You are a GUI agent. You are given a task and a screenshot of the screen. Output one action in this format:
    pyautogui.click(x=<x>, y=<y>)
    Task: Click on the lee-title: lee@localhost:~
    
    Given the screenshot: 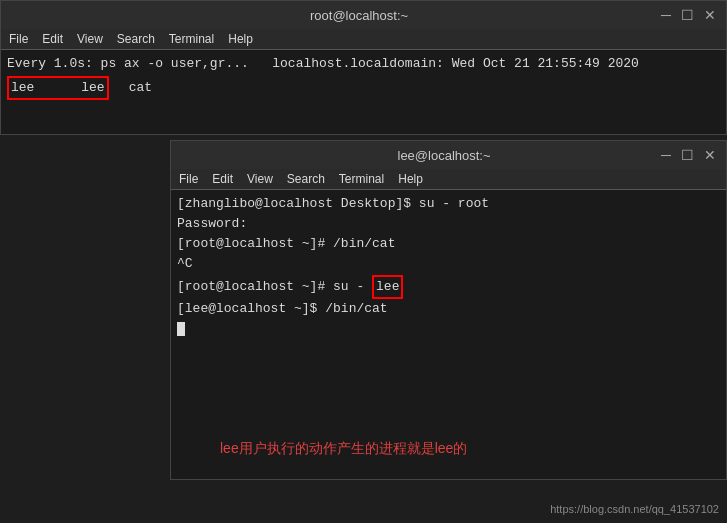 What is the action you would take?
    pyautogui.click(x=444, y=156)
    